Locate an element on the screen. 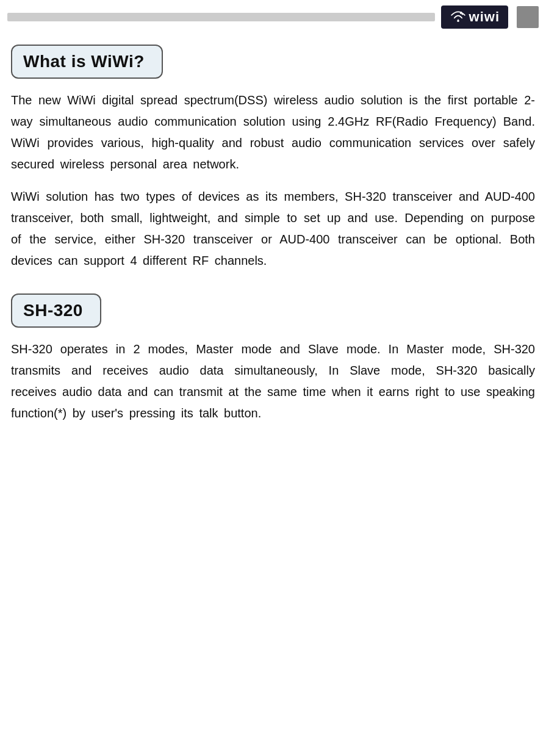  what-is-wiwi-para-2: WiWi solution has two types of devices a… is located at coordinates (273, 229).